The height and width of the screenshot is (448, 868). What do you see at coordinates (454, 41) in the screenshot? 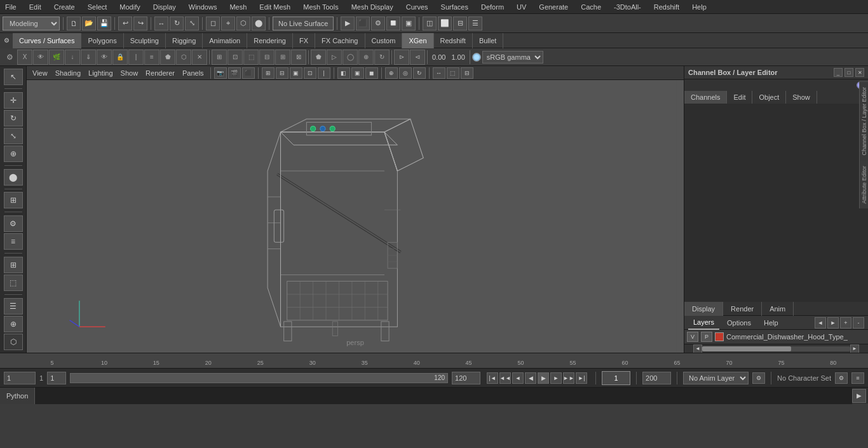
I see `tab-redshift: Redshift` at bounding box center [454, 41].